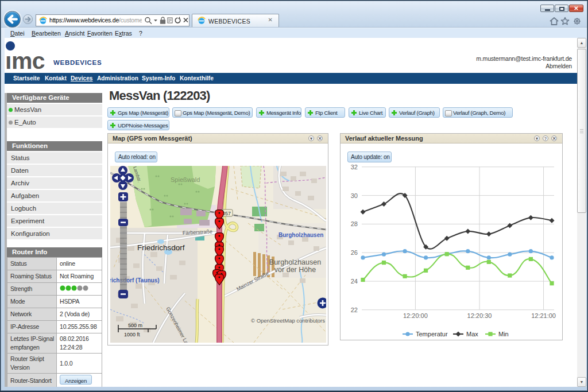 The image size is (588, 392). Describe the element at coordinates (288, 320) in the screenshot. I see `svg-text: © OpenStreetMap contributors` at that location.